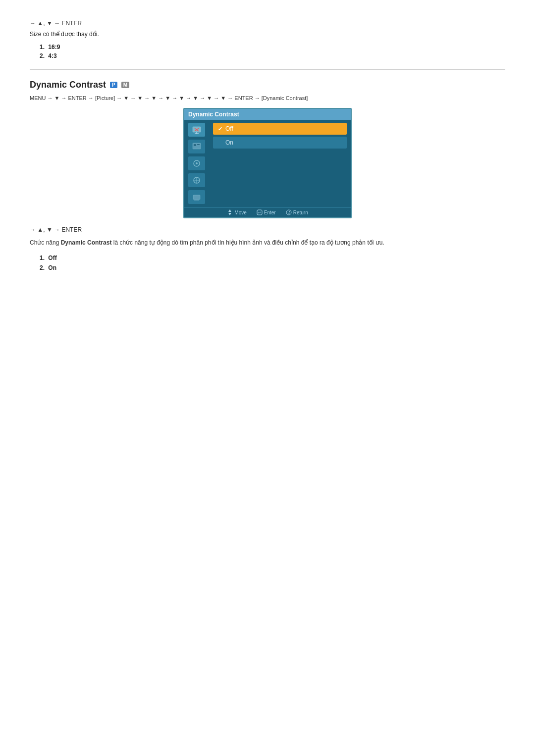  I want to click on list-item-value: Off, so click(53, 258).